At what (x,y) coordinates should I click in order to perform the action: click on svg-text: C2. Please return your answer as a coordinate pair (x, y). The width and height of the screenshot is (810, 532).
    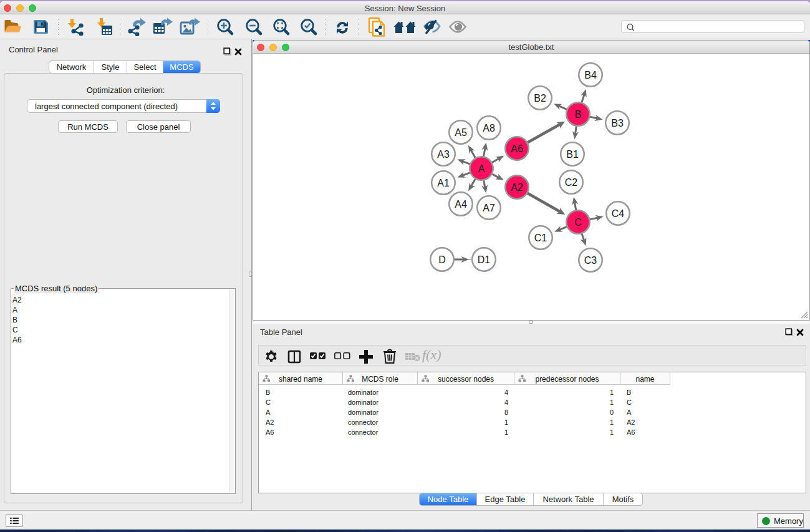
    Looking at the image, I should click on (571, 182).